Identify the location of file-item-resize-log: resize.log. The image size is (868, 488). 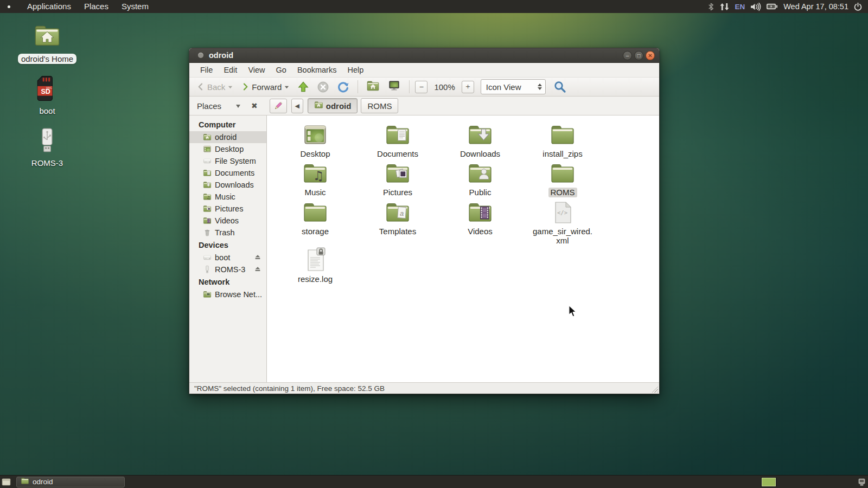
(315, 265).